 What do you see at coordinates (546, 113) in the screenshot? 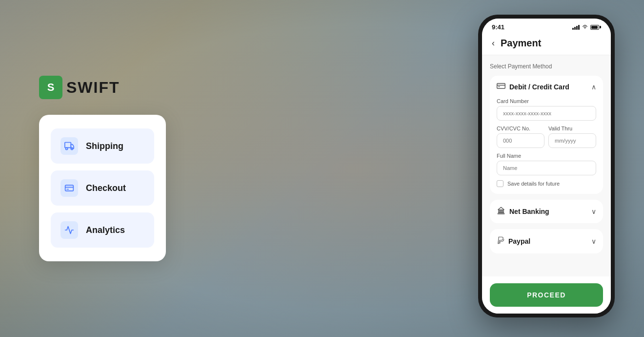
I see `card-number-input` at bounding box center [546, 113].